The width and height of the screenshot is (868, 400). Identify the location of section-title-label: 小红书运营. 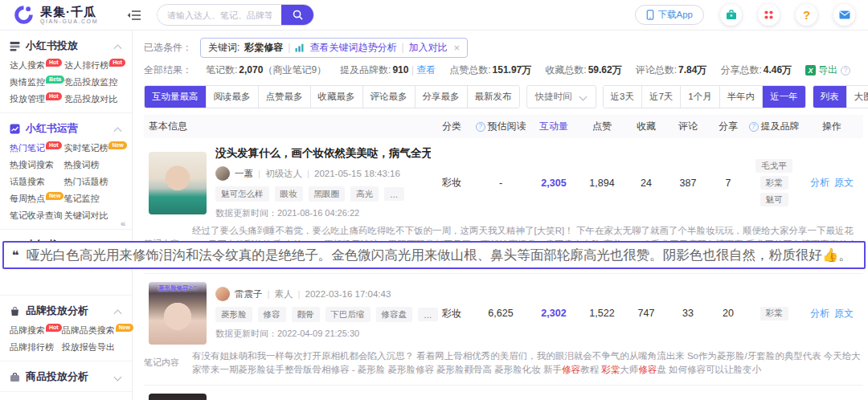
(51, 129).